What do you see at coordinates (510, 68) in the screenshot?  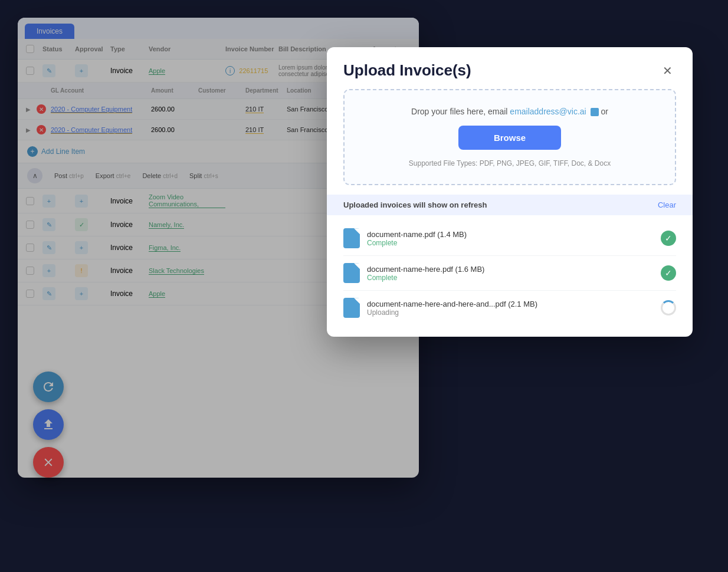 I see `modal-header: Upload Invoice(s) ✕` at bounding box center [510, 68].